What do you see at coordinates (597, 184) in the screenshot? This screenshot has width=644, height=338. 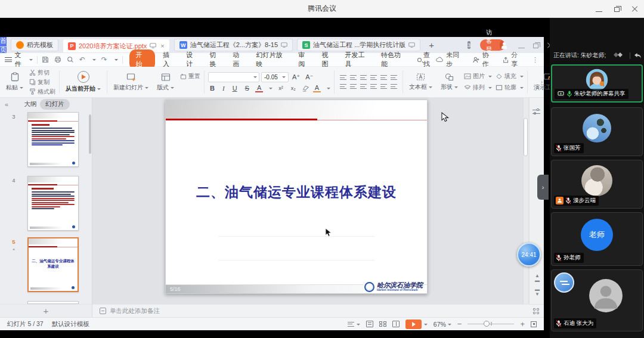 I see `participant-tile: 漫步云端` at bounding box center [597, 184].